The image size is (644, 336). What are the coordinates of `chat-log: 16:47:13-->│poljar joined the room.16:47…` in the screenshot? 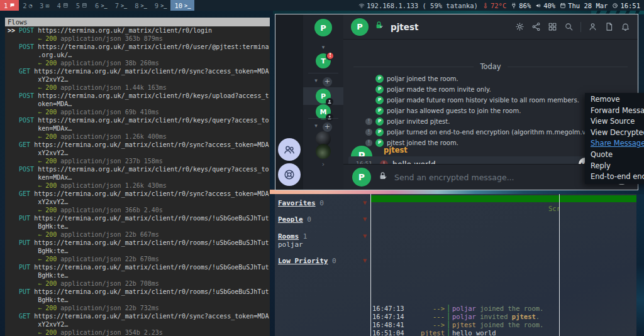 It's located at (465, 320).